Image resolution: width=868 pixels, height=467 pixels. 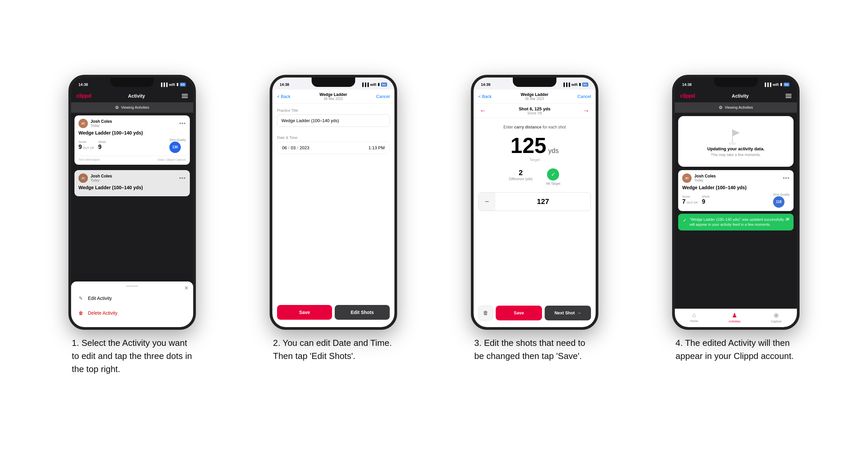 I want to click on nav-capture-4: ⊕ Capture, so click(x=776, y=317).